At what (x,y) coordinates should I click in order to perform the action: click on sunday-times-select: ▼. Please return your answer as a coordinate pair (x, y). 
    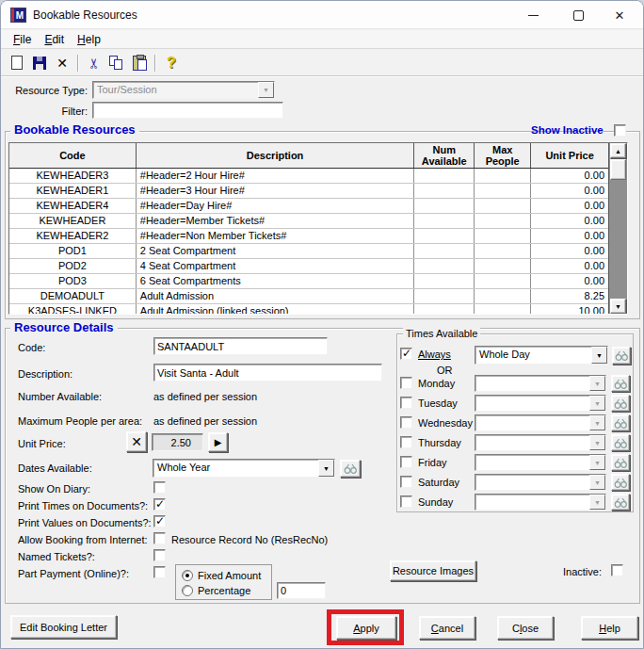
    Looking at the image, I should click on (540, 502).